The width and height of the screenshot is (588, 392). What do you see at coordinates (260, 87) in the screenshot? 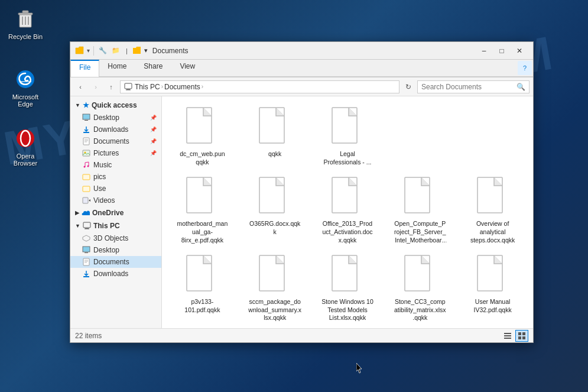
I see `address-box: This PC › Documents ›` at bounding box center [260, 87].